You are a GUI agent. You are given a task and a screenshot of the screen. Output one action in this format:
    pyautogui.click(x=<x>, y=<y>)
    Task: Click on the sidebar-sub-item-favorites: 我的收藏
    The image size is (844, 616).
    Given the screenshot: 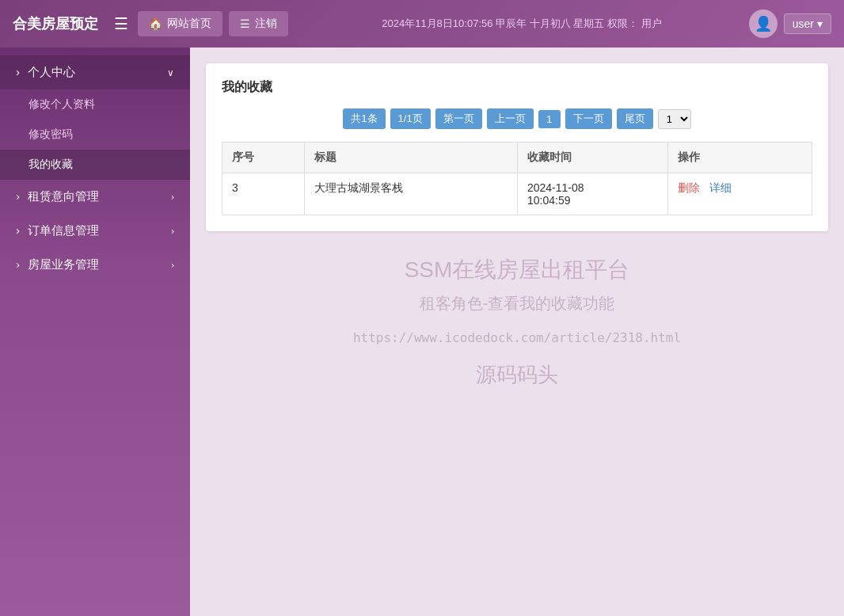 What is the action you would take?
    pyautogui.click(x=95, y=165)
    